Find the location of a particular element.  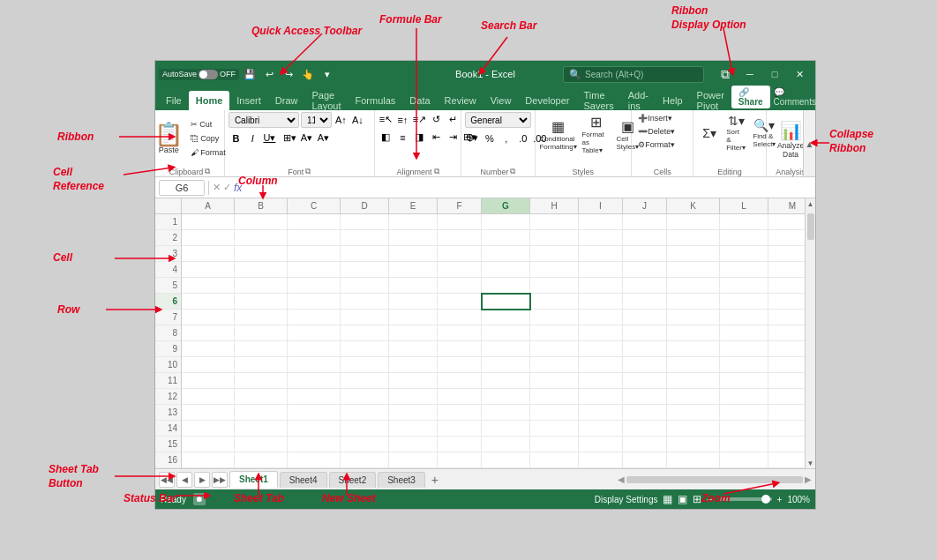

sheet-nav-first: ◀◀ is located at coordinates (167, 480).